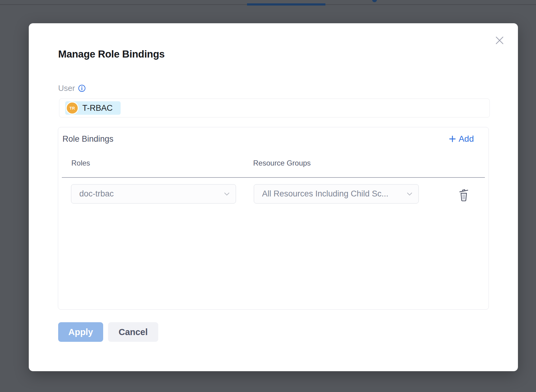 The height and width of the screenshot is (392, 536). What do you see at coordinates (82, 88) in the screenshot?
I see `info-icon` at bounding box center [82, 88].